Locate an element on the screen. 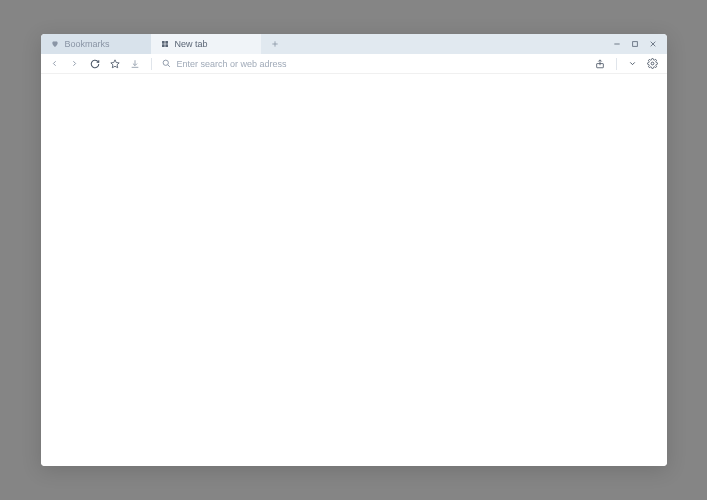  back-button is located at coordinates (55, 64).